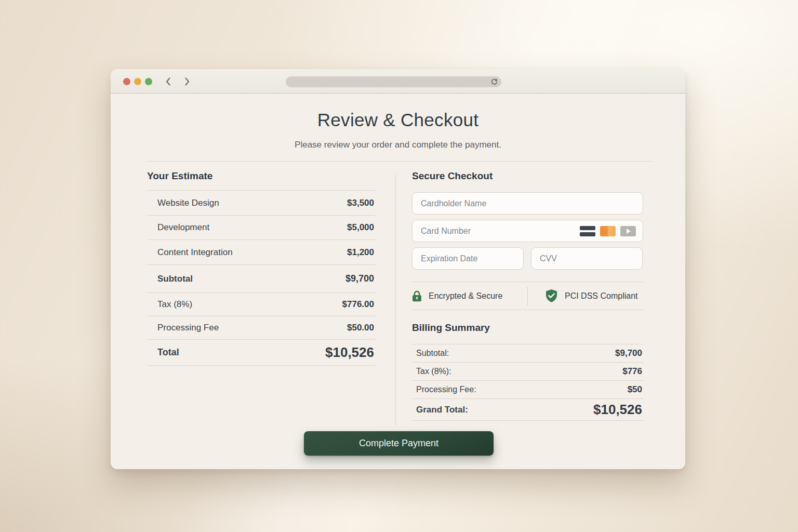 This screenshot has height=532, width=798. I want to click on close-window-button, so click(127, 82).